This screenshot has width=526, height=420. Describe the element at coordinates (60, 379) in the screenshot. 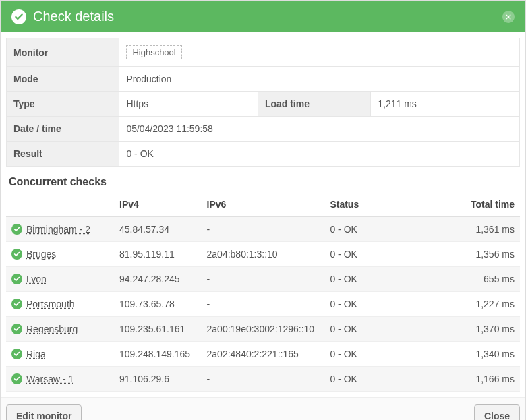

I see `location-cell: Warsaw - 1` at that location.